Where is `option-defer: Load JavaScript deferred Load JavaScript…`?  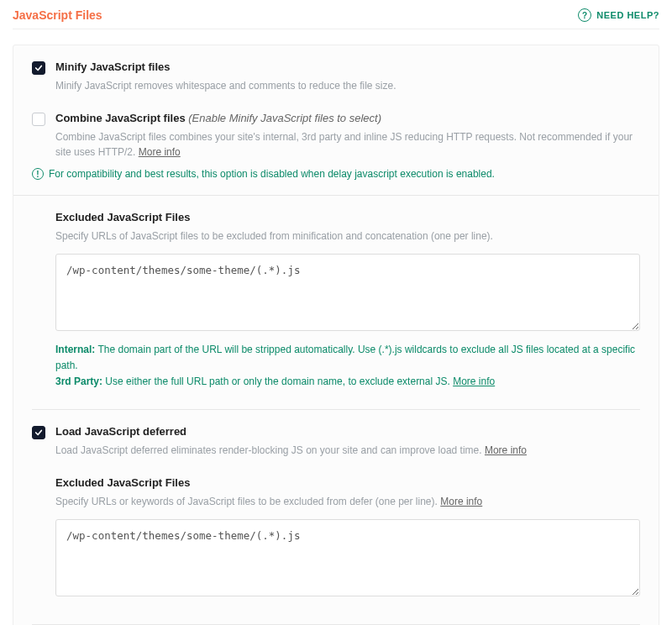 option-defer: Load JavaScript deferred Load JavaScript… is located at coordinates (336, 433).